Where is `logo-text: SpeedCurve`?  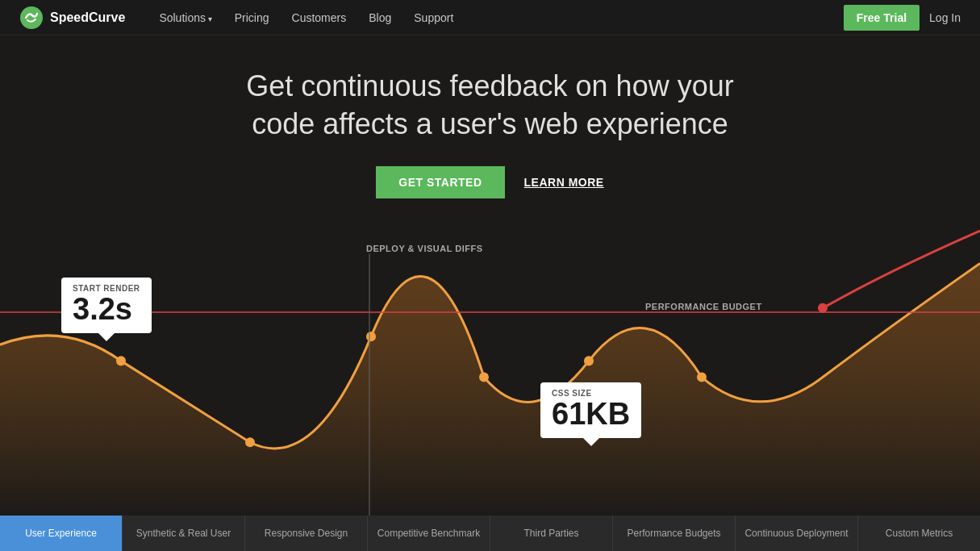 logo-text: SpeedCurve is located at coordinates (87, 18).